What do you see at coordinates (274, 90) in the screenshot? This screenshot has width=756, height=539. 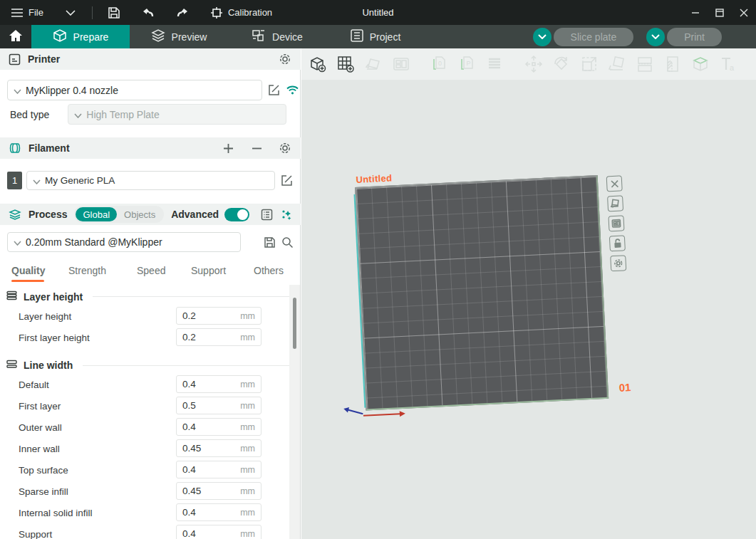 I see `edit-printer-icon` at bounding box center [274, 90].